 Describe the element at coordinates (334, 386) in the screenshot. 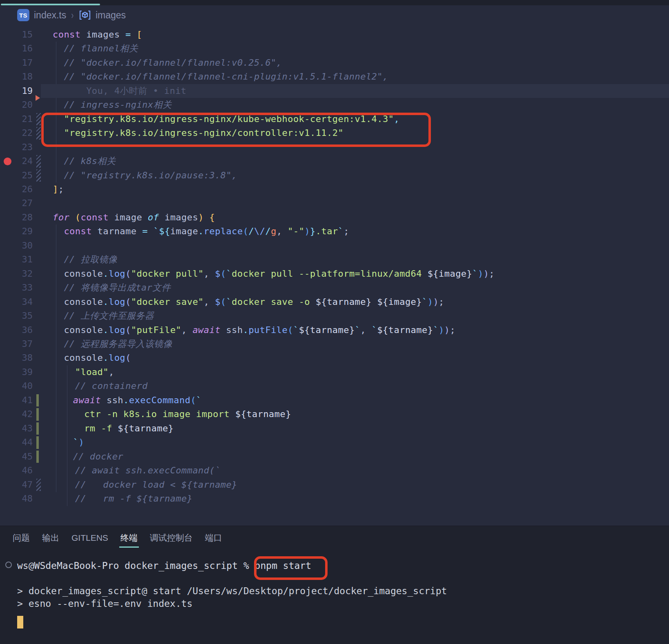

I see `code-line: 40 // containerd` at that location.